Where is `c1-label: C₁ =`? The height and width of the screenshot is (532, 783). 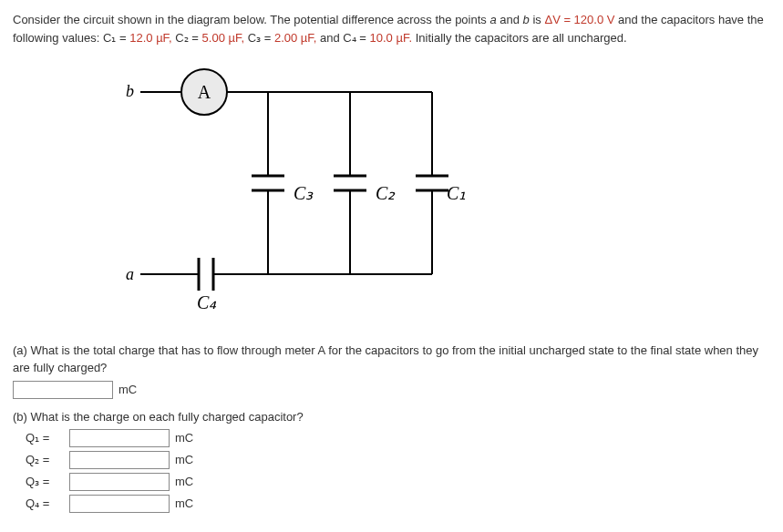 c1-label: C₁ = is located at coordinates (117, 38).